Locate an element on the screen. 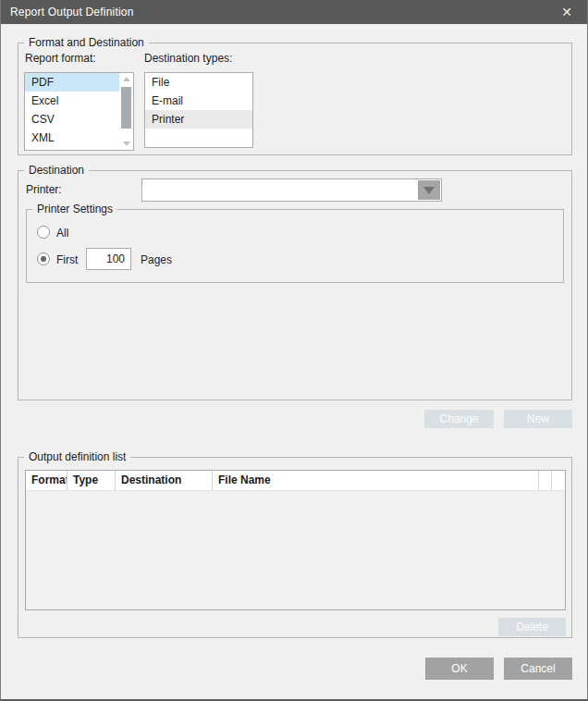 This screenshot has height=701, width=588. chevron-down-icon is located at coordinates (429, 191).